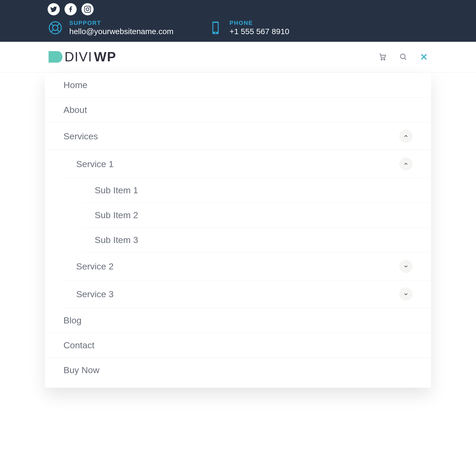 Image resolution: width=476 pixels, height=476 pixels. I want to click on social-row, so click(238, 9).